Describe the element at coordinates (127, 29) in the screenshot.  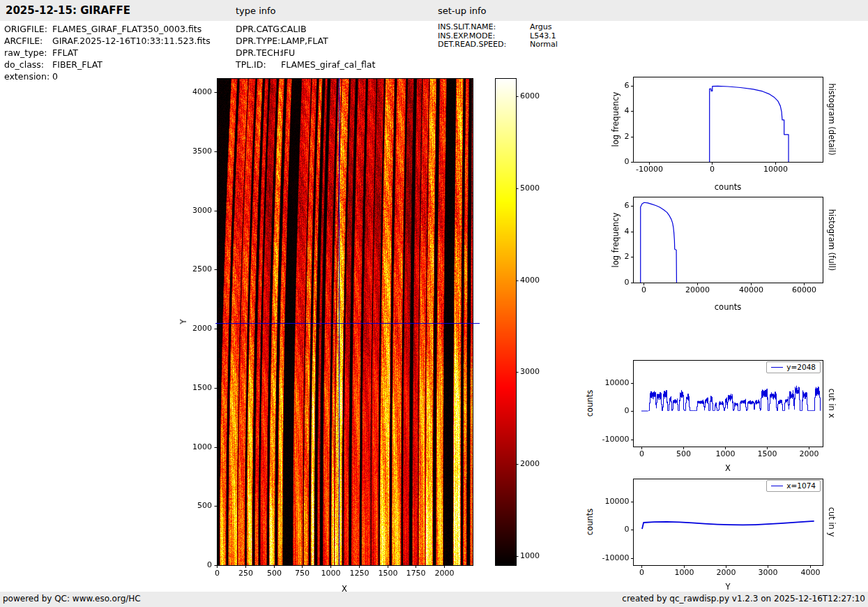
I see `meta-value: FLAMES_GIRAF_FLAT350_0003.fits` at that location.